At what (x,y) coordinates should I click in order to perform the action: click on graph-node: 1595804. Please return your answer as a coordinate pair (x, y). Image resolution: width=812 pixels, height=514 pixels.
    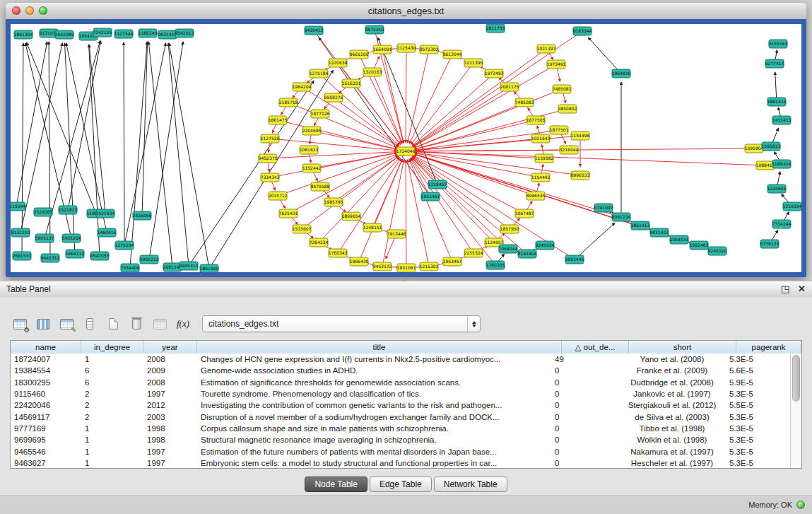
    Looking at the image, I should click on (755, 148).